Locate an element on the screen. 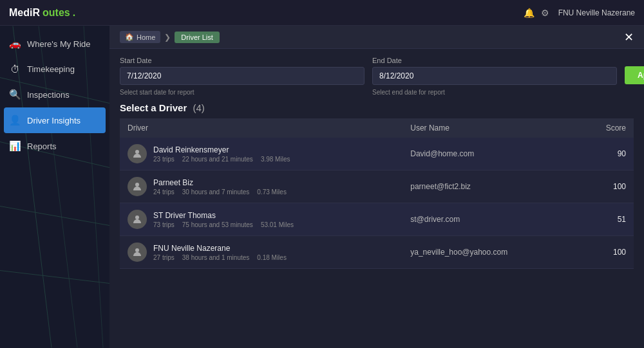 This screenshot has width=644, height=348. driver-trips-2: 73 trips is located at coordinates (164, 225).